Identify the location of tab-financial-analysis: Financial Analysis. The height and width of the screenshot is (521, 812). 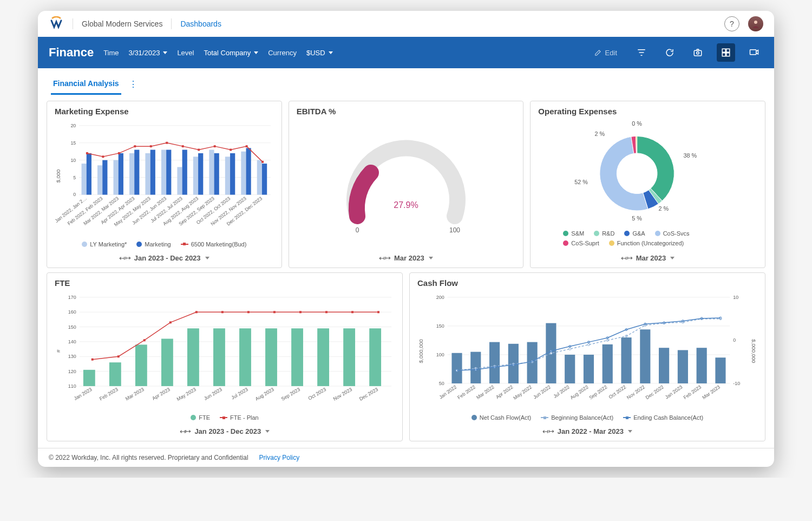
(86, 84).